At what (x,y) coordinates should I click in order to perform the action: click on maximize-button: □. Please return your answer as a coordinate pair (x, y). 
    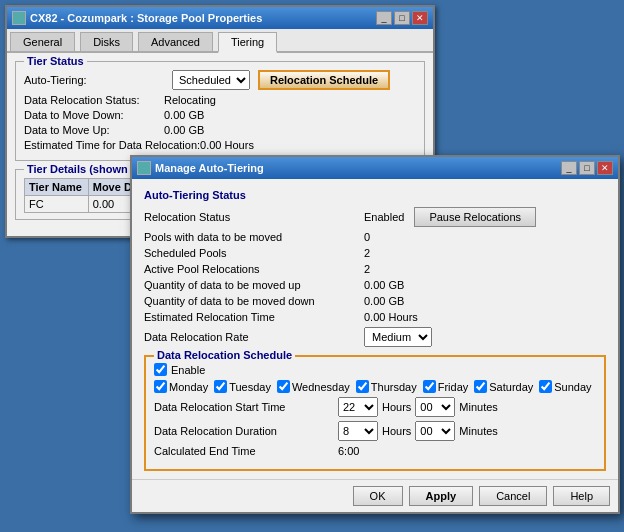
    Looking at the image, I should click on (402, 18).